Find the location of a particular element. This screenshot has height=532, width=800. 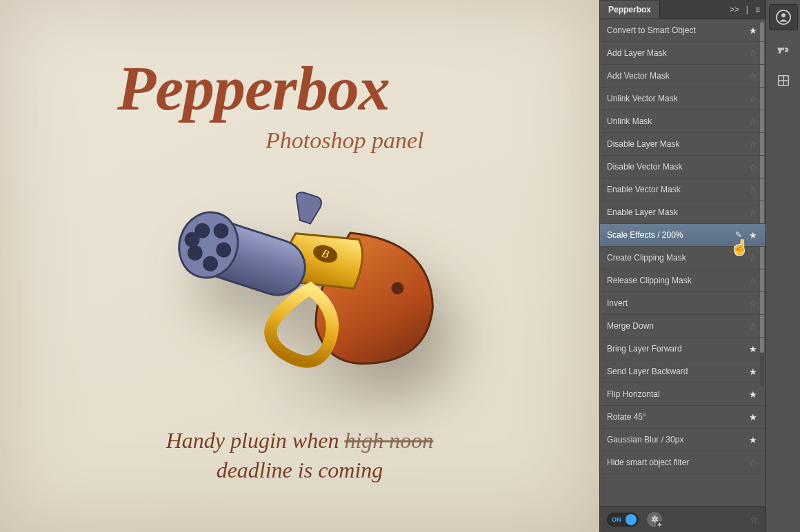

action-row: Disable Layer Mask☆ is located at coordinates (683, 145).